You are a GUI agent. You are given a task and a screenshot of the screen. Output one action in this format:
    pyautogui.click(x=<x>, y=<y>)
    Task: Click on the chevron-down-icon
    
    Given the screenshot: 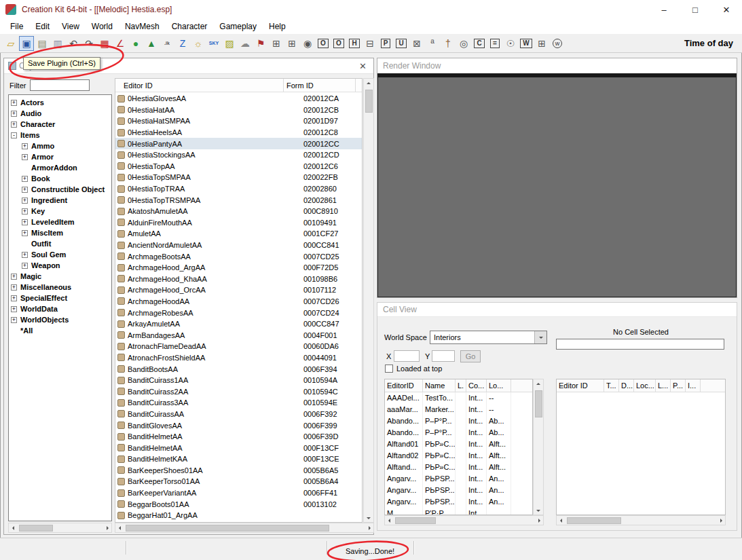 What is the action you would take?
    pyautogui.click(x=540, y=337)
    